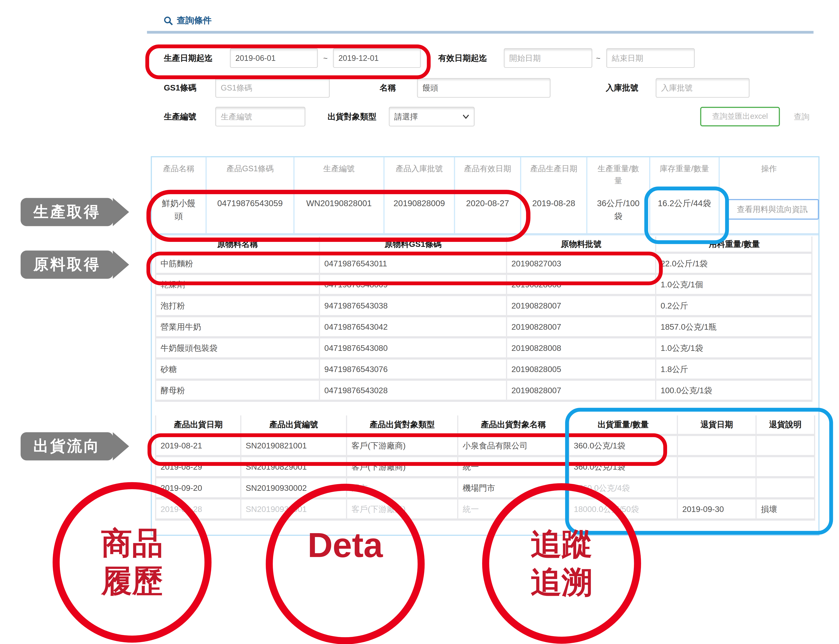  I want to click on table-row: 2019-08-21 SN20190821001 客戶(下游廠商) 小泉食品有限…, so click(485, 447).